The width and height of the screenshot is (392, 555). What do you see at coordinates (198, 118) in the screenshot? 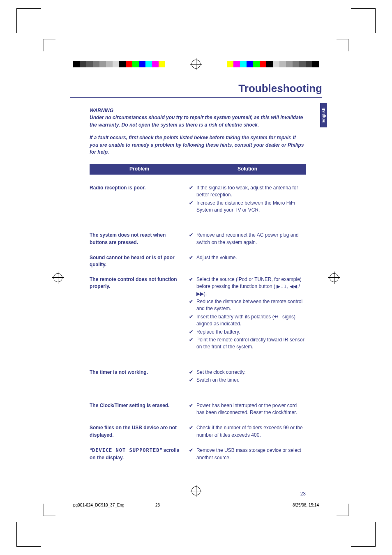
I see `warning-block: WARNING Under no circumstances should yo…` at bounding box center [198, 118].